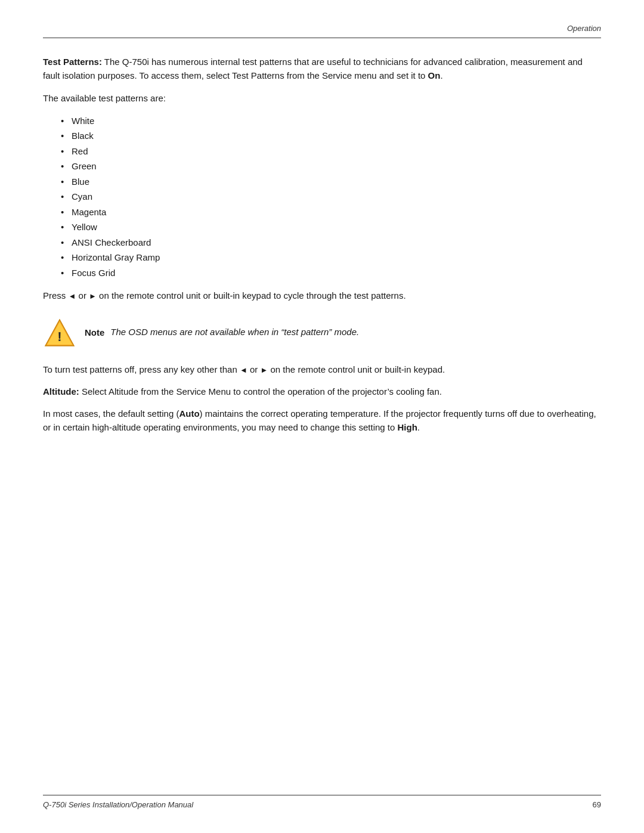  I want to click on turn-off-right-arrow: ►, so click(264, 370).